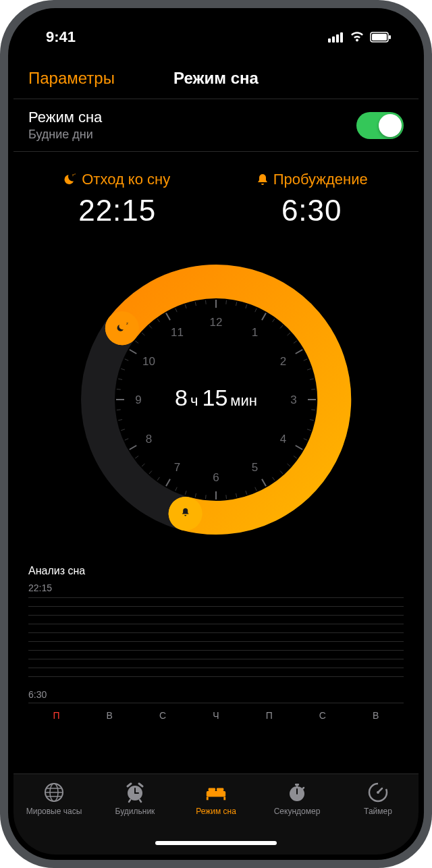 This screenshot has width=432, height=868. Describe the element at coordinates (71, 180) in the screenshot. I see `moon-icon: zz` at that location.